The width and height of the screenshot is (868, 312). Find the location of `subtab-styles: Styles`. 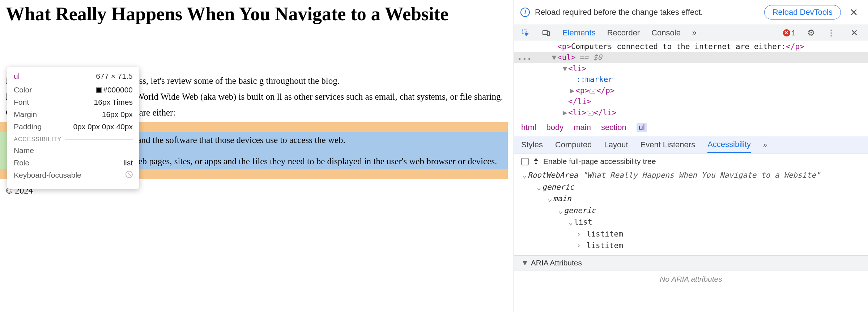

subtab-styles: Styles is located at coordinates (532, 145).